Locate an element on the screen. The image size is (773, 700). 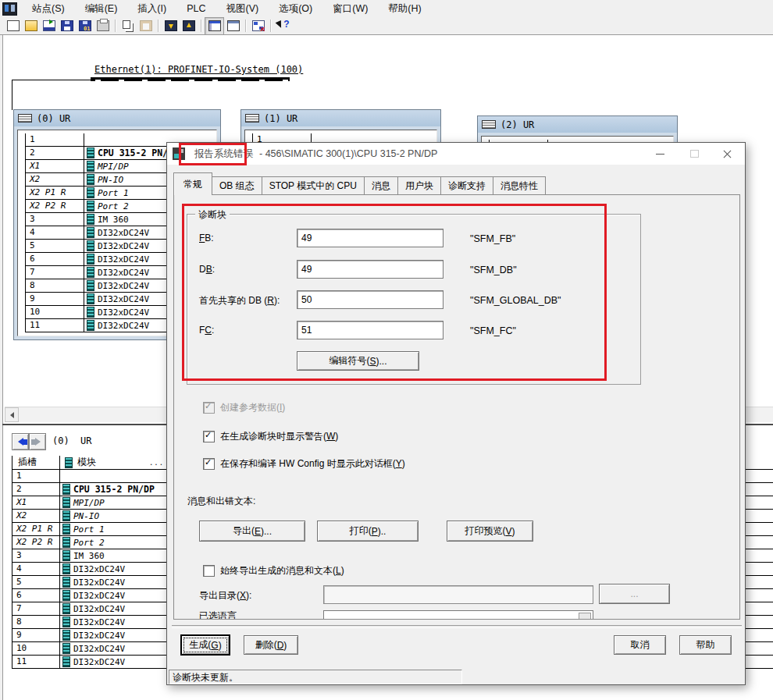
menu-item-选项(O): 选项(O) is located at coordinates (295, 9).